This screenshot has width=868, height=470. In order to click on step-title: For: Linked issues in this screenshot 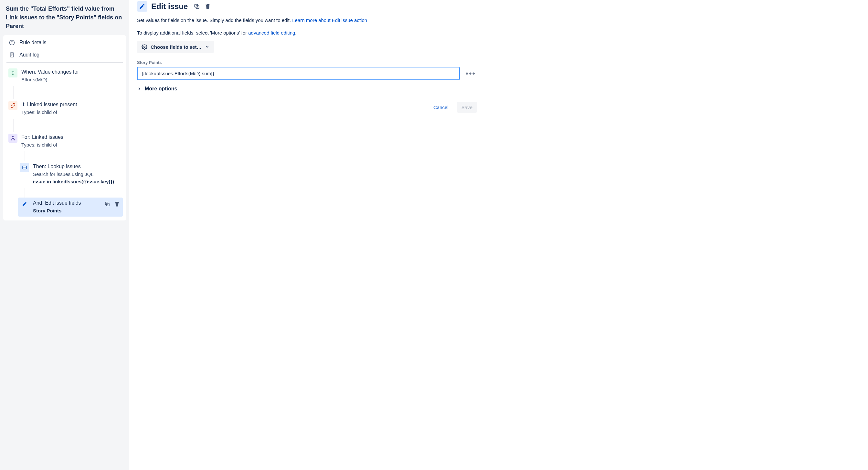, I will do `click(71, 137)`.